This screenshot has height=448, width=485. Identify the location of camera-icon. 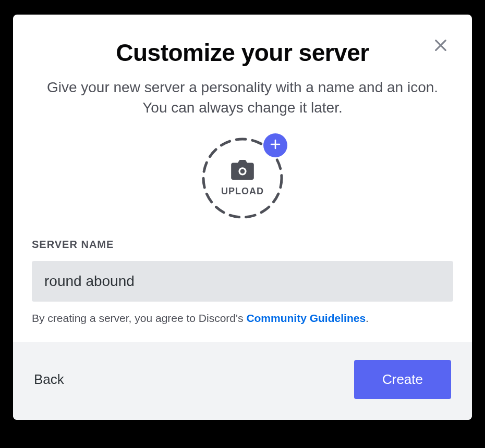
(242, 170).